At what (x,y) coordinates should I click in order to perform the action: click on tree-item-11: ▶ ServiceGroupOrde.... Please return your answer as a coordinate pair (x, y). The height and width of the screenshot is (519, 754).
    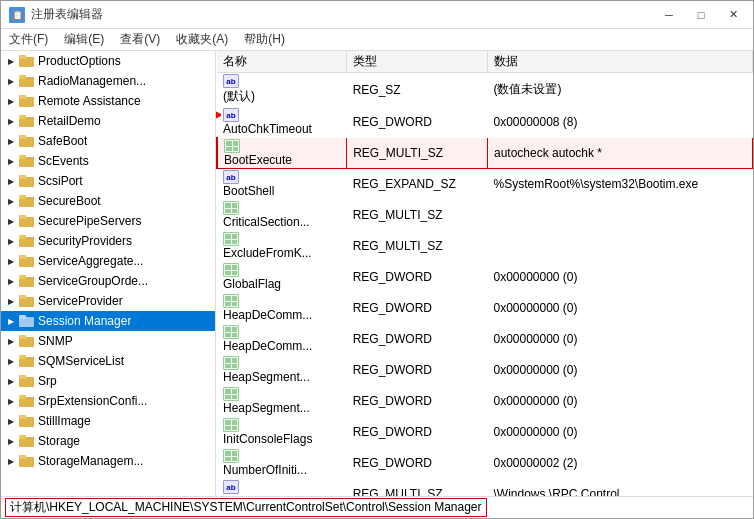
    Looking at the image, I should click on (108, 281).